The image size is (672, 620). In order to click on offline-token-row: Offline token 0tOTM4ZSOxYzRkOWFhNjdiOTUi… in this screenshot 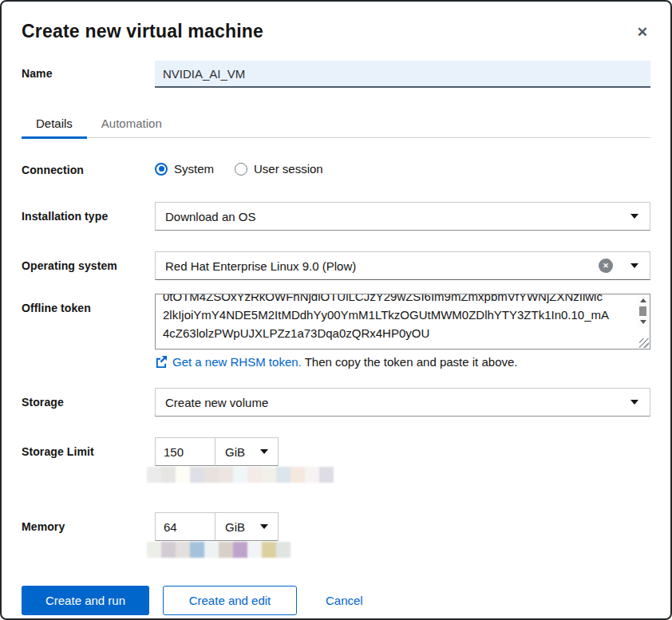, I will do `click(336, 341)`.